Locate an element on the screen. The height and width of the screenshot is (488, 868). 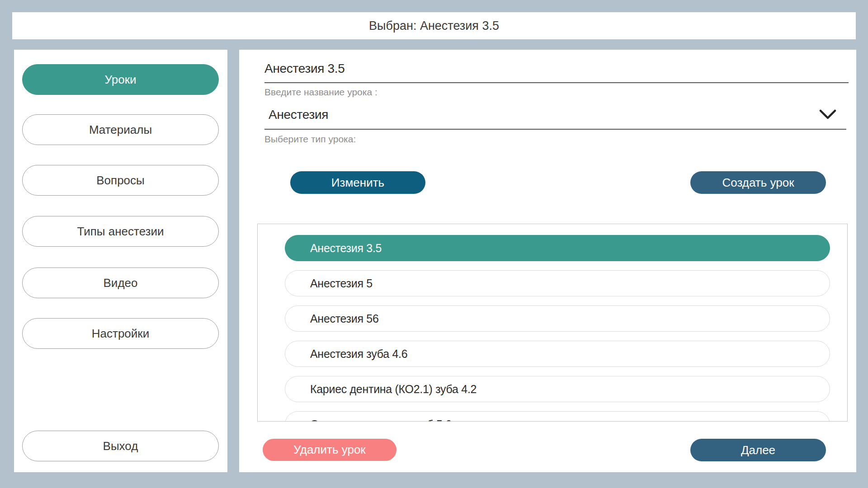
lesson-type-select: Анестезия is located at coordinates (298, 115).